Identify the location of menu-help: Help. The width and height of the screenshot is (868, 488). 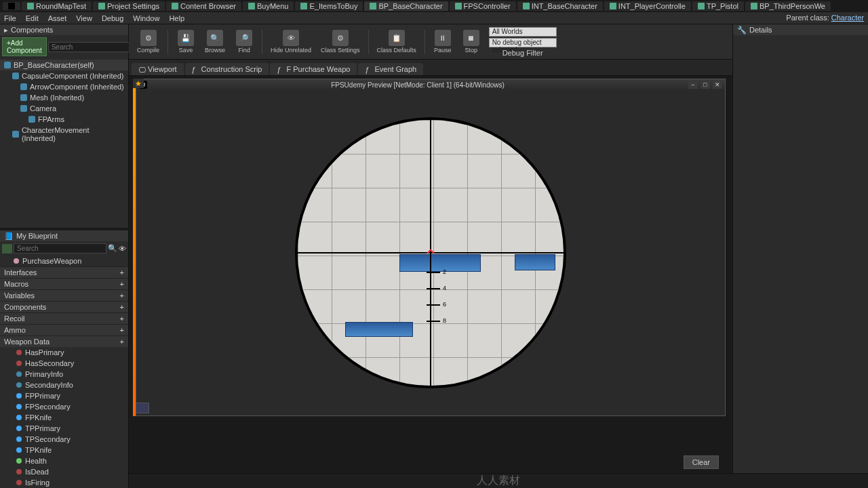
(176, 18).